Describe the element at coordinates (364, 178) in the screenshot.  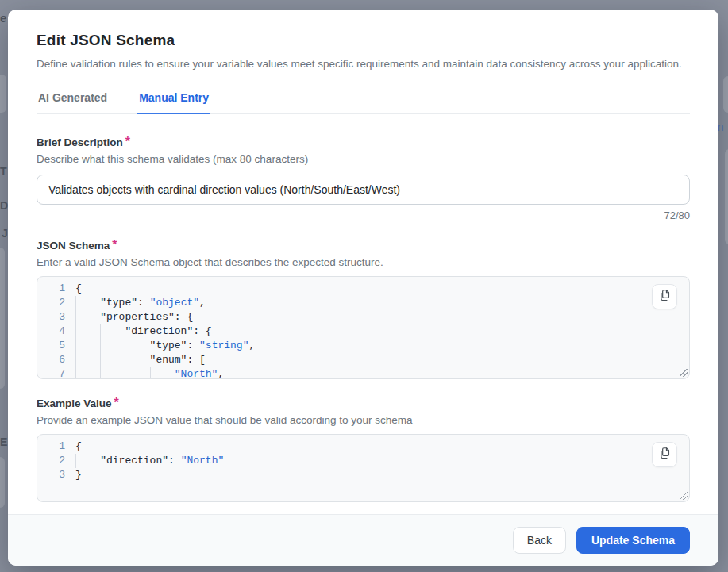
I see `brief-description-section: Brief Description* Describe what this sc…` at that location.